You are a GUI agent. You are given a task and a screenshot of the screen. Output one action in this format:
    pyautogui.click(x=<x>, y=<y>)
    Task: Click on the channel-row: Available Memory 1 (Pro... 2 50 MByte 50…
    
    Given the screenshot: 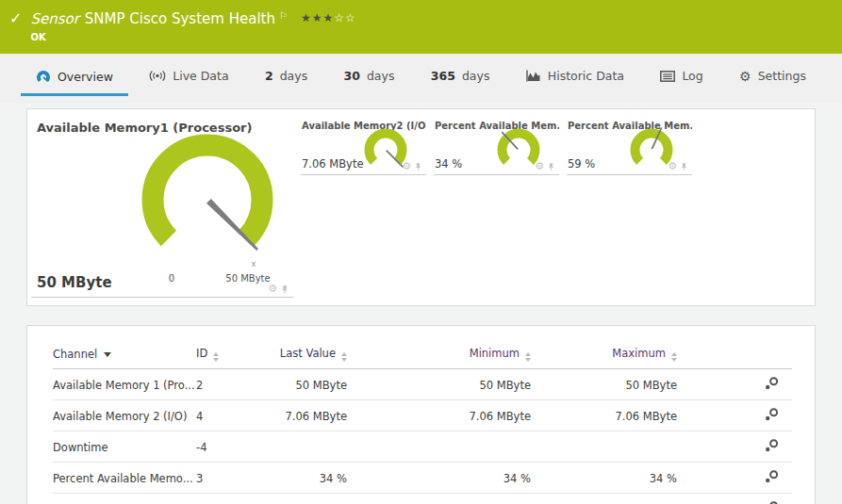 What is the action you would take?
    pyautogui.click(x=422, y=384)
    